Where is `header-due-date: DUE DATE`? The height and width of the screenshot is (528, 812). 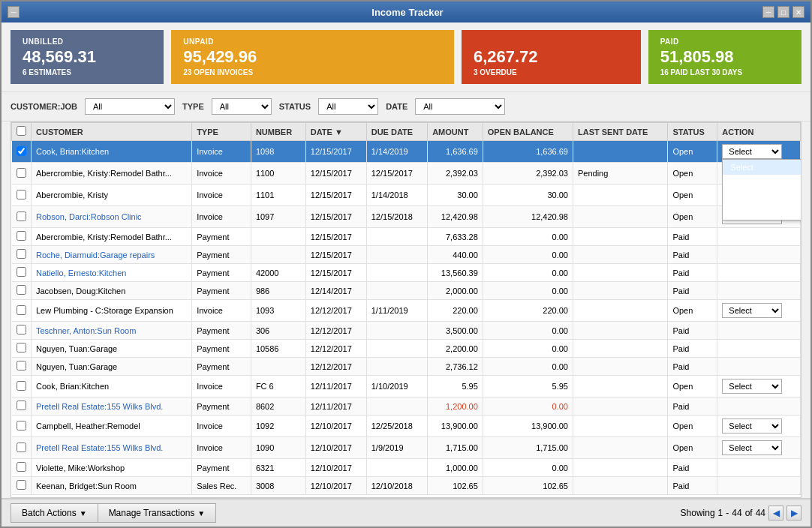
header-due-date: DUE DATE is located at coordinates (396, 132).